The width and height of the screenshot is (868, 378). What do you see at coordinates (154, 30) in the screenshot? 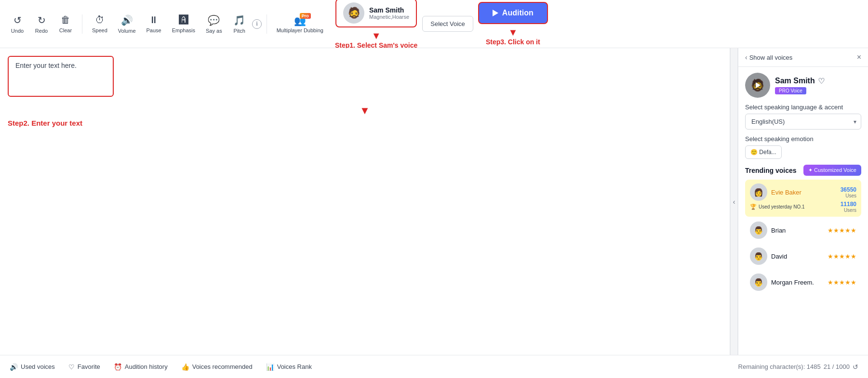
I see `pause-label: Pause` at bounding box center [154, 30].